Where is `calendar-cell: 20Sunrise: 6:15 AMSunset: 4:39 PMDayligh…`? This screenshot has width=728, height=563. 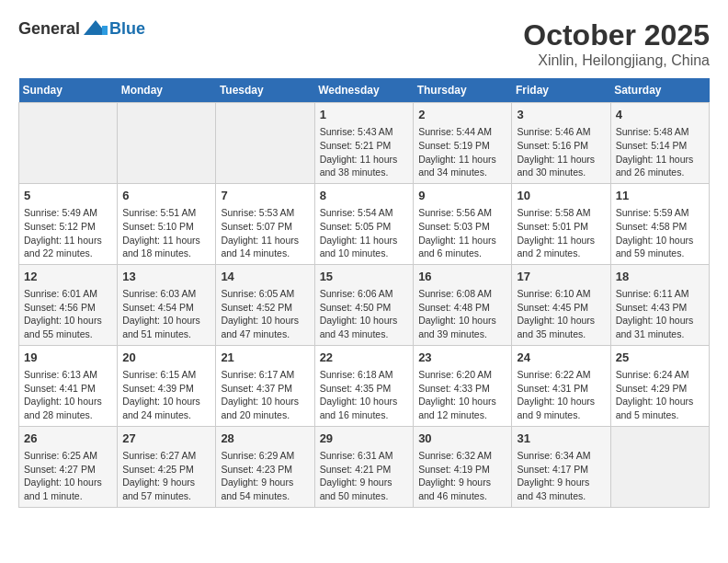
calendar-cell: 20Sunrise: 6:15 AMSunset: 4:39 PMDayligh… is located at coordinates (167, 385).